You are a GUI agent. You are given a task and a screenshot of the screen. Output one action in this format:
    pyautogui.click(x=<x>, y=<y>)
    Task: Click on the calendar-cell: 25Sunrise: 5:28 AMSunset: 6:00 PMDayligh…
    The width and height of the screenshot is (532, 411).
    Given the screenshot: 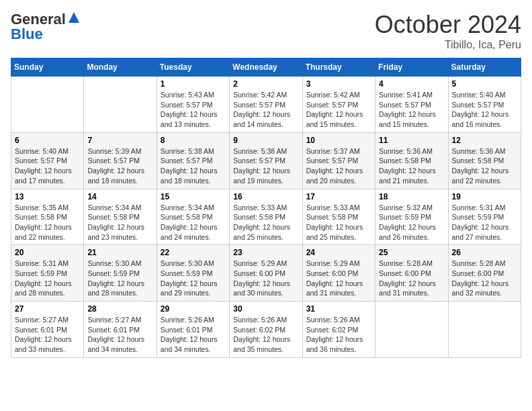 What is the action you would take?
    pyautogui.click(x=412, y=273)
    